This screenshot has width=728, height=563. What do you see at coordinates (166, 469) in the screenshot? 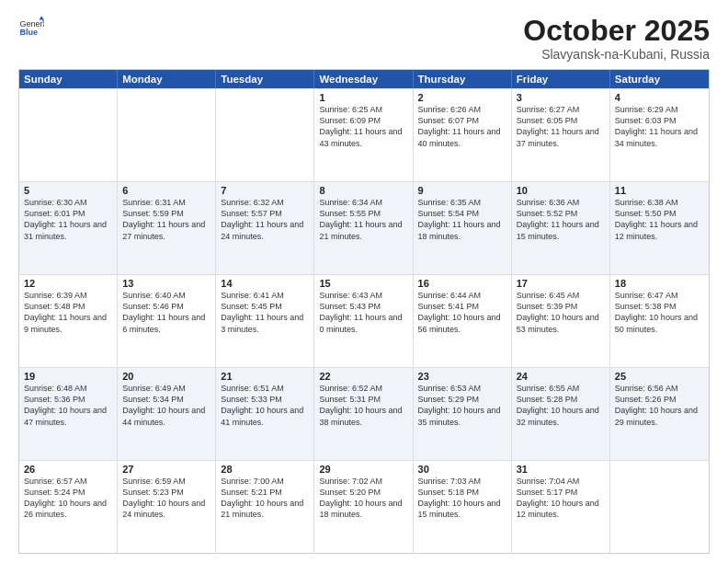
I see `day-number: 27` at bounding box center [166, 469].